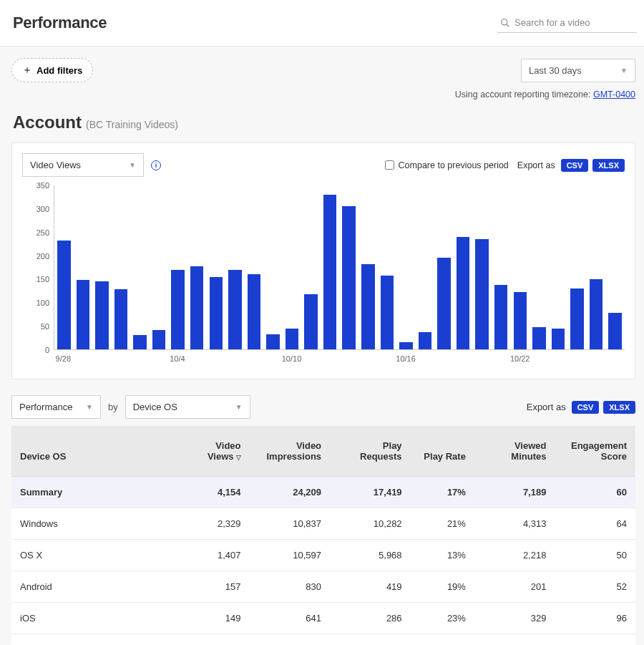 The width and height of the screenshot is (644, 645). I want to click on add-filters-button: ＋ Add filters, so click(52, 70).